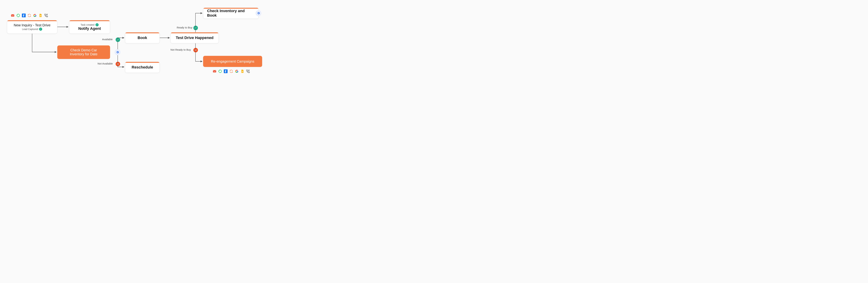  I want to click on node-reschedule: Reschedule, so click(142, 67).